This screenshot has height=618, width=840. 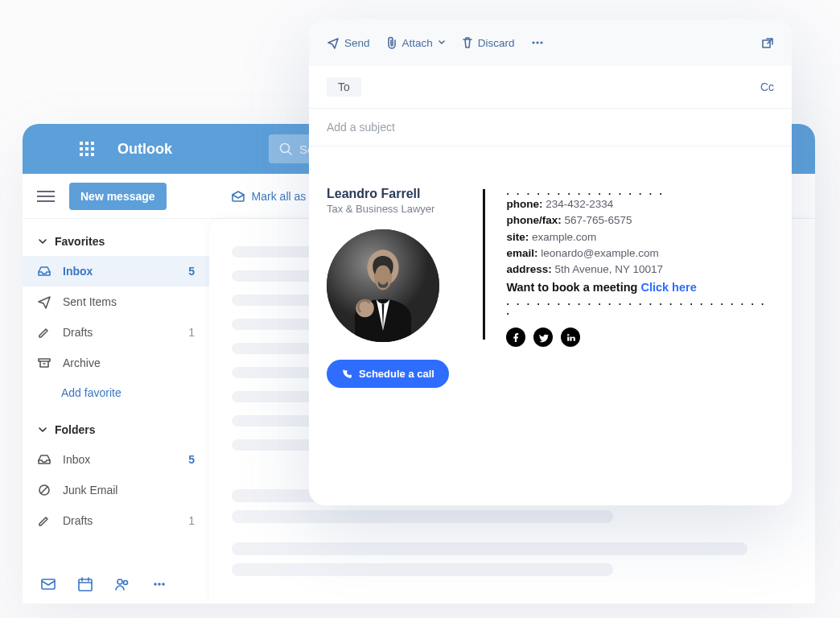 I want to click on email-label: email:, so click(x=521, y=253).